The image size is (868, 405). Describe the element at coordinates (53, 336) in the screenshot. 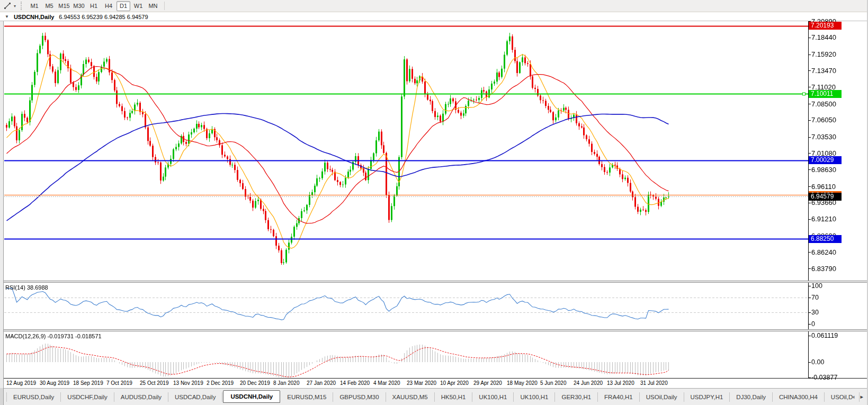

I see `macd-indicator-title: MACD(12,26,9) -0.019731 -0.018571` at that location.